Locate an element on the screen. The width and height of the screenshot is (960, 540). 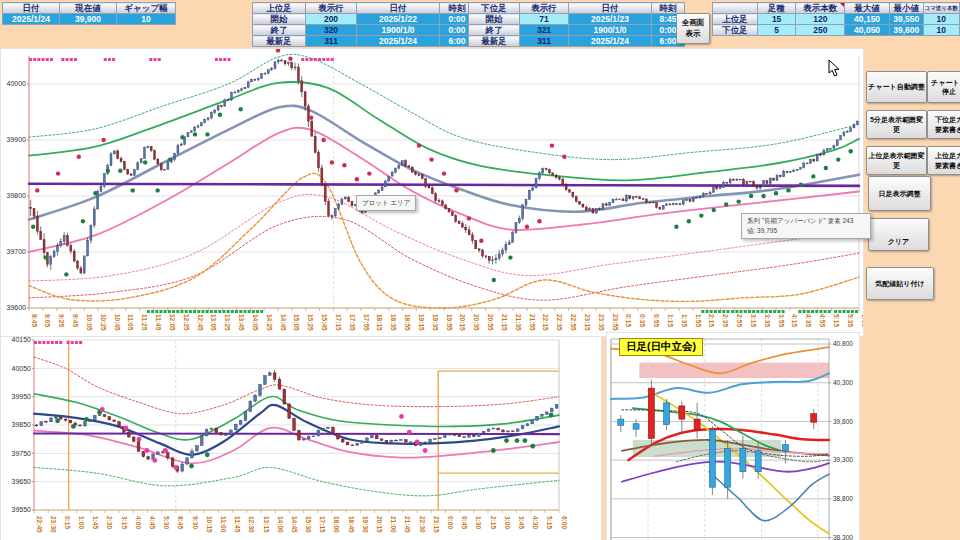
svg-text: 0:35 is located at coordinates (642, 320).